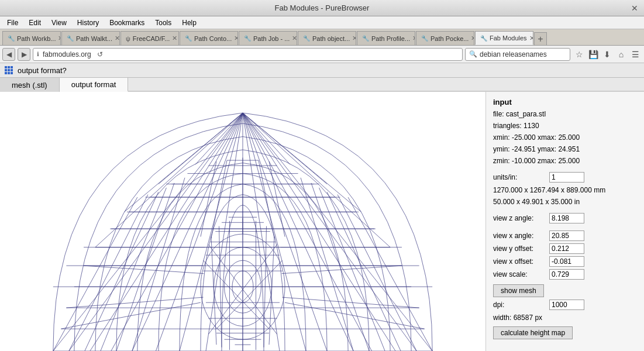 Image resolution: width=644 pixels, height=351 pixels. I want to click on search-box: 🔍 debian releasenames, so click(518, 54).